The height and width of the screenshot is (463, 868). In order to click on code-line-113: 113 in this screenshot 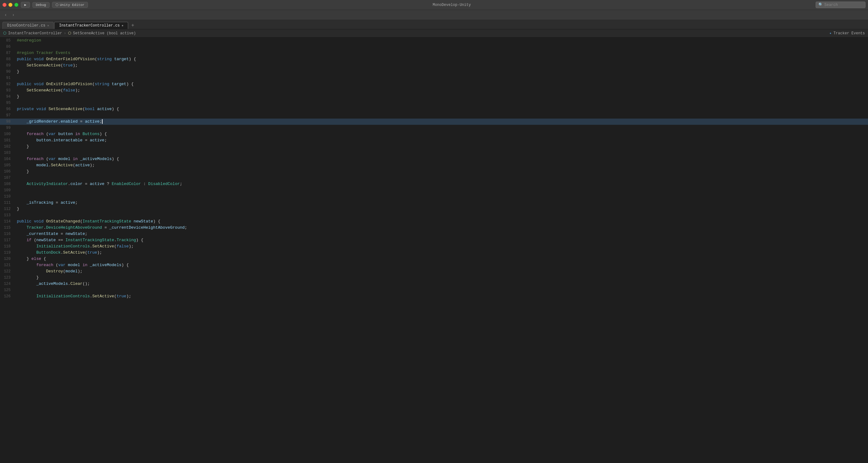, I will do `click(434, 215)`.